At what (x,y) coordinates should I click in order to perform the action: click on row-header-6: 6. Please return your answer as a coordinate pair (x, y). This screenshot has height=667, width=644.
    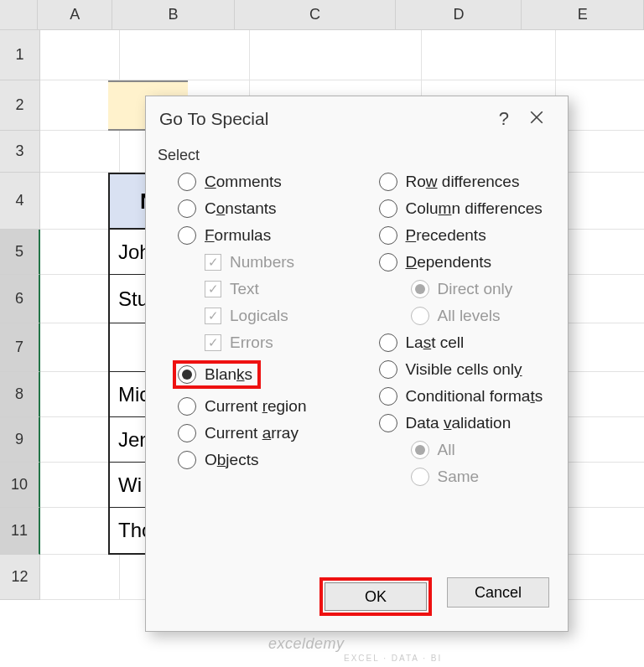
    Looking at the image, I should click on (20, 299).